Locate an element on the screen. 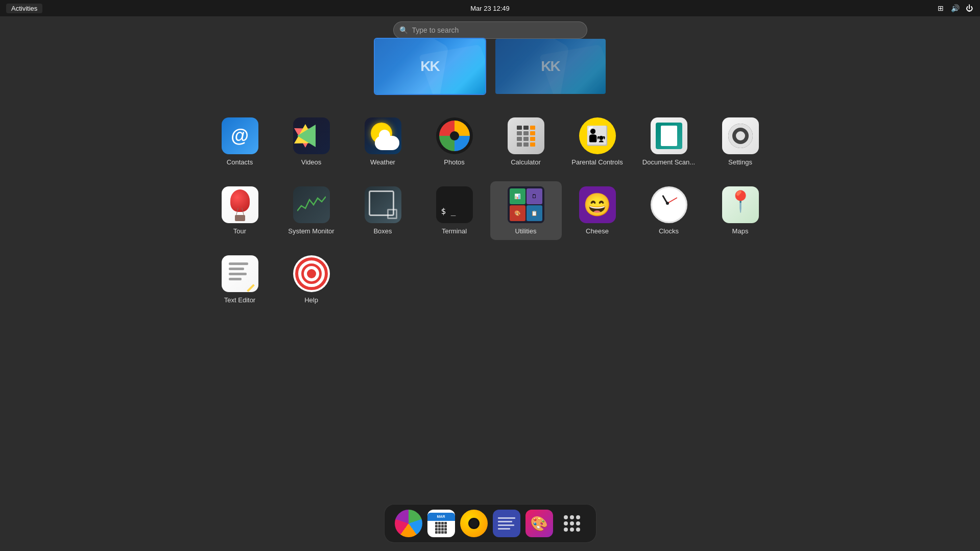  search-input is located at coordinates (490, 30).